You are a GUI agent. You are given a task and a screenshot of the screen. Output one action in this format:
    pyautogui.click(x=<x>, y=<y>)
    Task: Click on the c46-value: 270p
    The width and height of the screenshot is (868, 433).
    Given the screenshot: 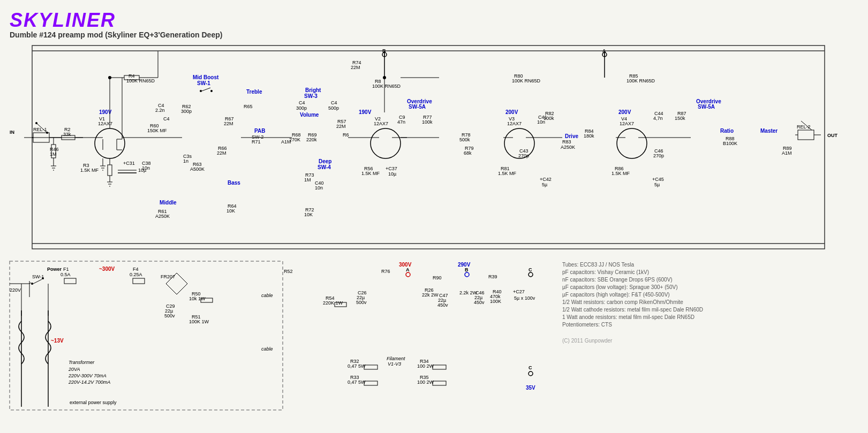 What is the action you would take?
    pyautogui.click(x=659, y=156)
    